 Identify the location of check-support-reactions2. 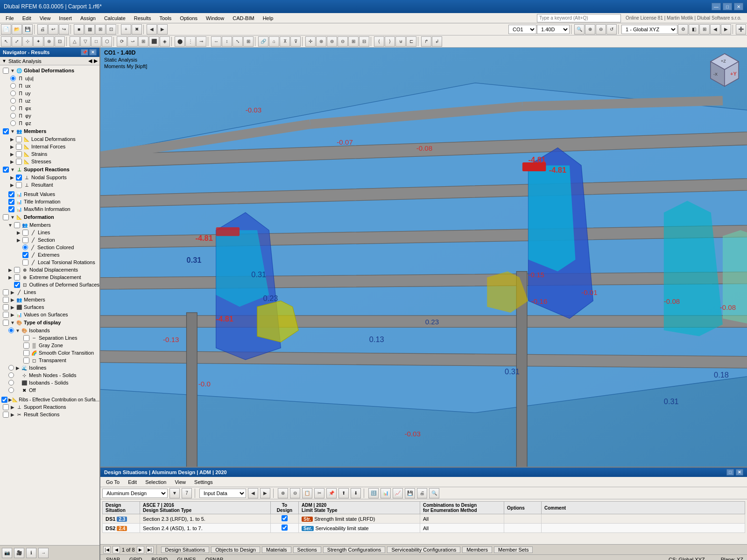
(6, 407).